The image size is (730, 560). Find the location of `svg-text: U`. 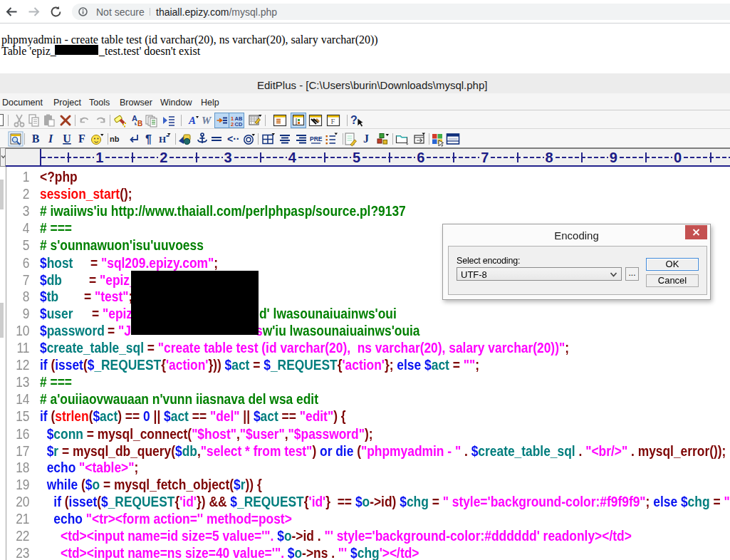

svg-text: U is located at coordinates (67, 138).